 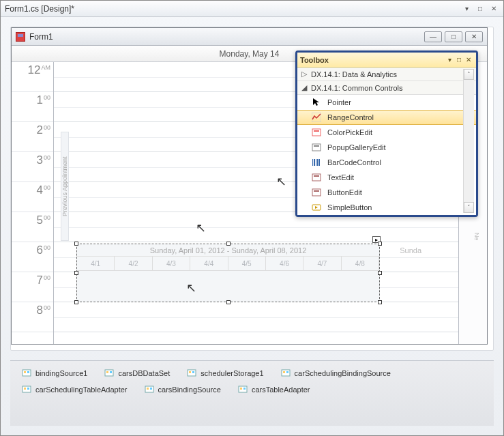 I want to click on time-slot: 500, so click(x=33, y=227).